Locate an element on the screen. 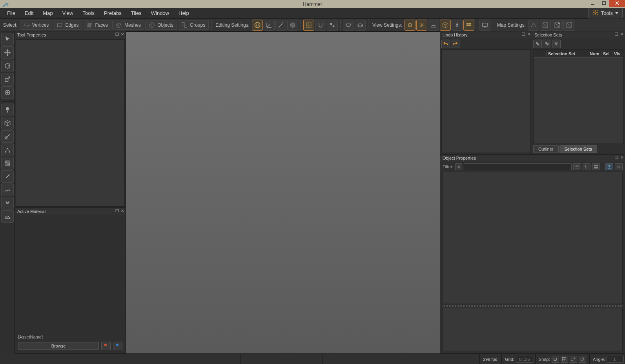 The width and height of the screenshot is (625, 364). undo-history-list is located at coordinates (486, 101).